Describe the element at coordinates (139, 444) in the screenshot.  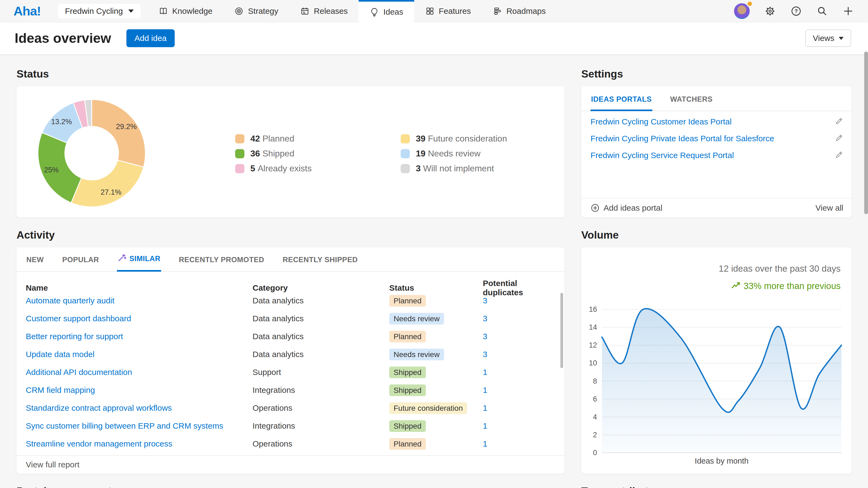
I see `idea-name-link: Streamline vendor management process` at that location.